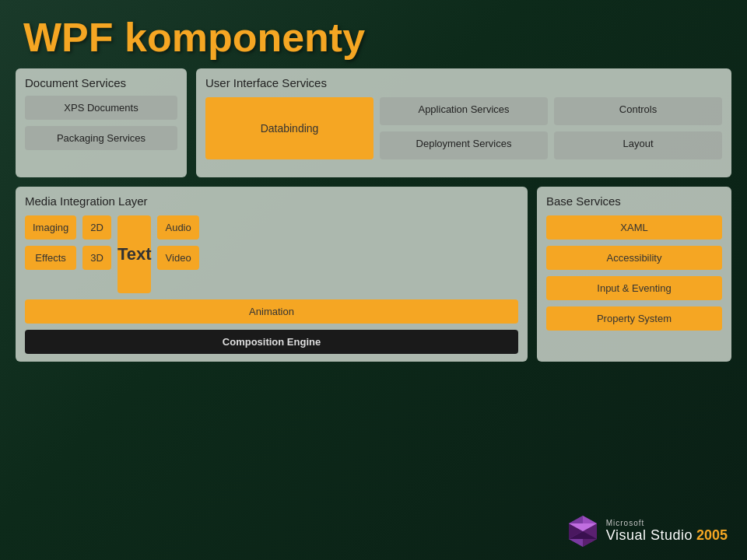 This screenshot has width=747, height=560. I want to click on document-services-panel: Document Services XPS Documents Packagin…, so click(101, 123).